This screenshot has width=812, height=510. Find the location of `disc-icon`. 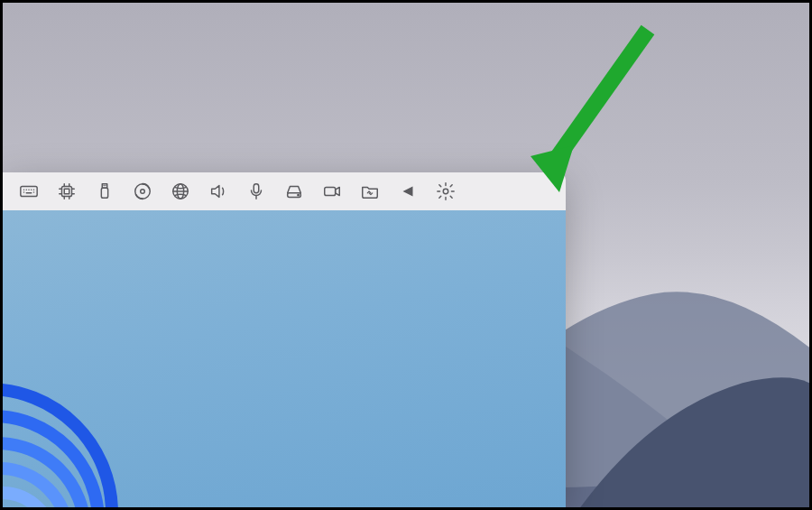

disc-icon is located at coordinates (143, 191).